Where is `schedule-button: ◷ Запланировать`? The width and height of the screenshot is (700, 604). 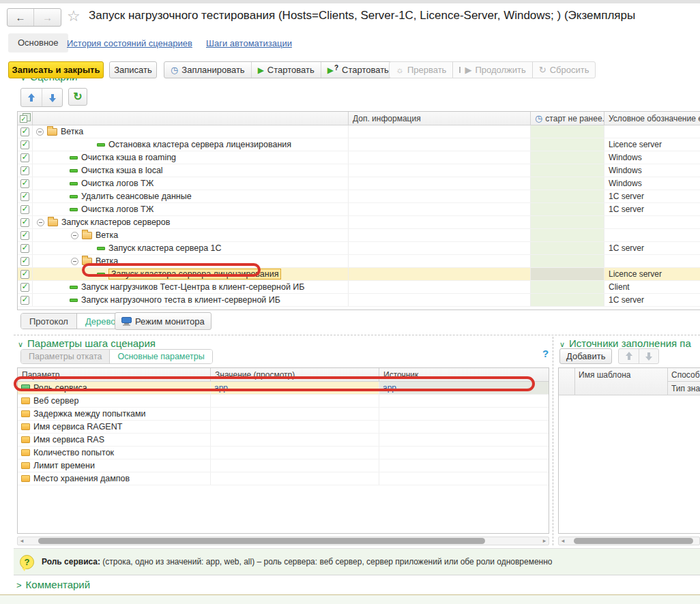
schedule-button: ◷ Запланировать is located at coordinates (207, 70).